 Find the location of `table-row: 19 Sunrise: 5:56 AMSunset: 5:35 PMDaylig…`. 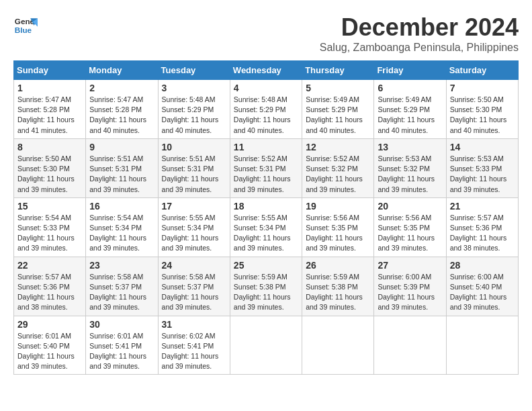

table-row: 19 Sunrise: 5:56 AMSunset: 5:35 PMDaylig… is located at coordinates (339, 227).